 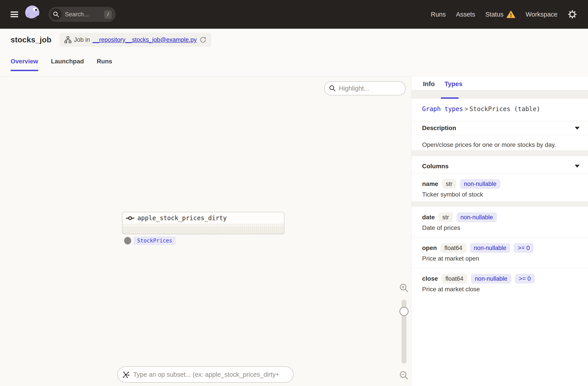 I want to click on global-search: /, so click(x=82, y=14).